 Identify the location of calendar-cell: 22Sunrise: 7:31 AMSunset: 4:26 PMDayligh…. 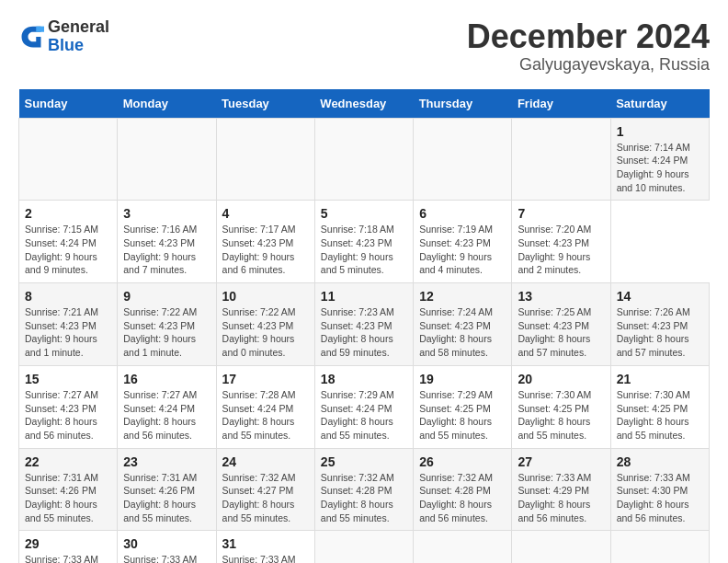
(68, 489).